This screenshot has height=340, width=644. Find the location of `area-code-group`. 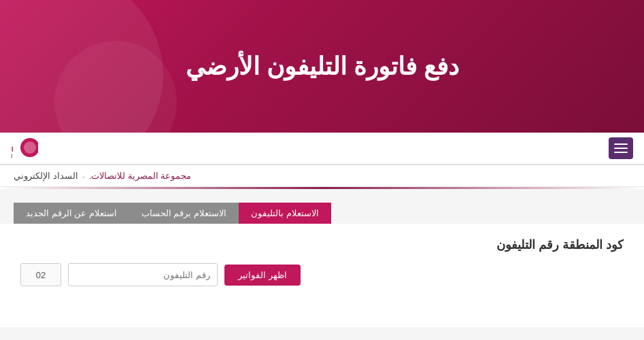

area-code-group is located at coordinates (41, 275).